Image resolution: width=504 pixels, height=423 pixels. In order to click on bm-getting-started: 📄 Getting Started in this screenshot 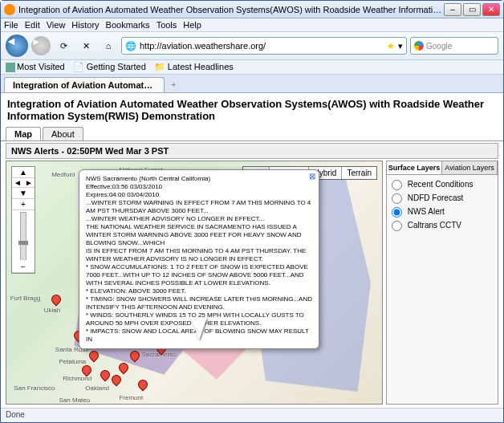, I will do `click(109, 67)`.